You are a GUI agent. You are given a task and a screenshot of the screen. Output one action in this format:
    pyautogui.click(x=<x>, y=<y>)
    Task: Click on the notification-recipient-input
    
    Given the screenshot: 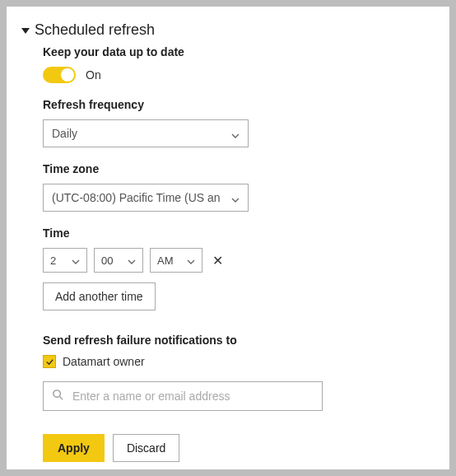 What is the action you would take?
    pyautogui.click(x=193, y=396)
    